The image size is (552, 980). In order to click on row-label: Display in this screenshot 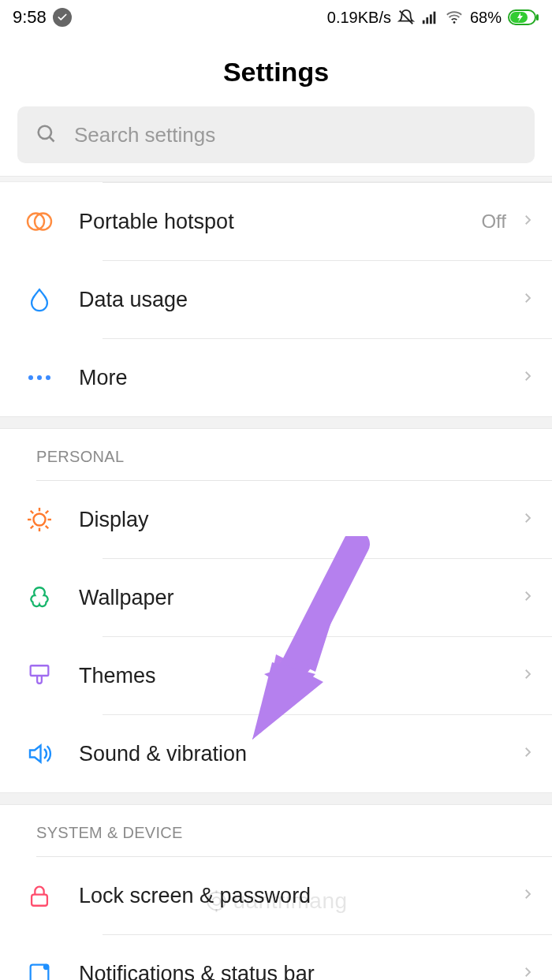, I will do `click(300, 520)`.